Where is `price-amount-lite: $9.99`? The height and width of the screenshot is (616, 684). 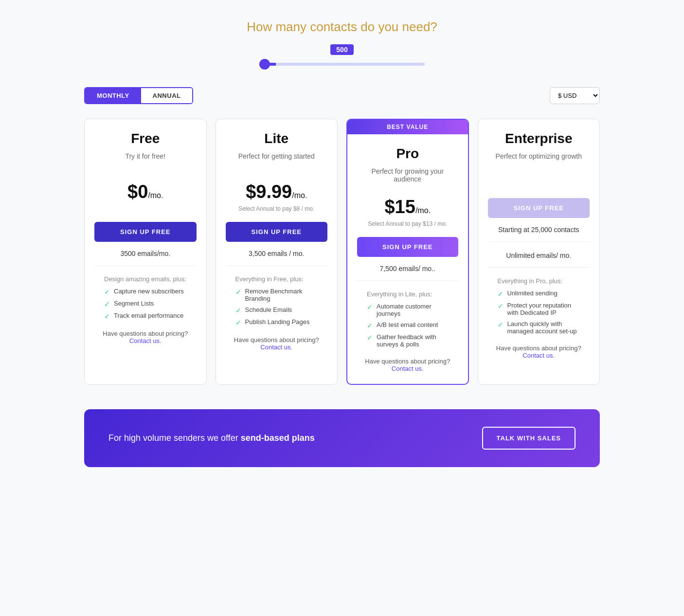 price-amount-lite: $9.99 is located at coordinates (269, 192).